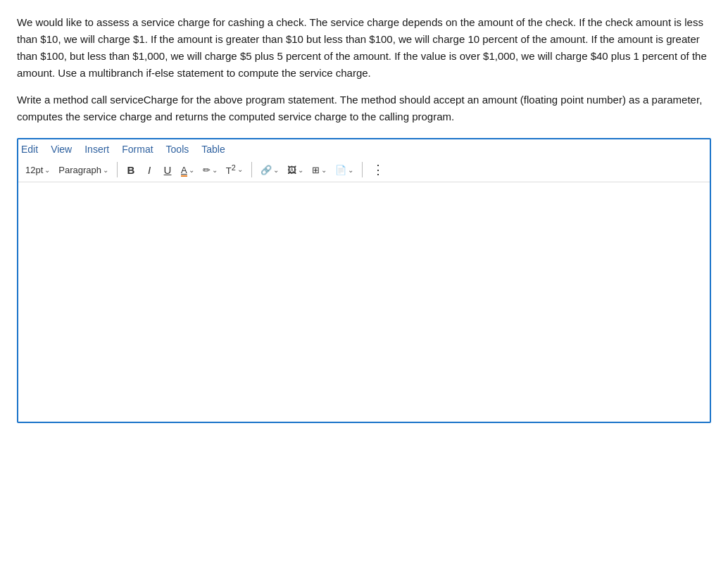 This screenshot has height=566, width=728. I want to click on image-chevron-icon: ⌄, so click(301, 170).